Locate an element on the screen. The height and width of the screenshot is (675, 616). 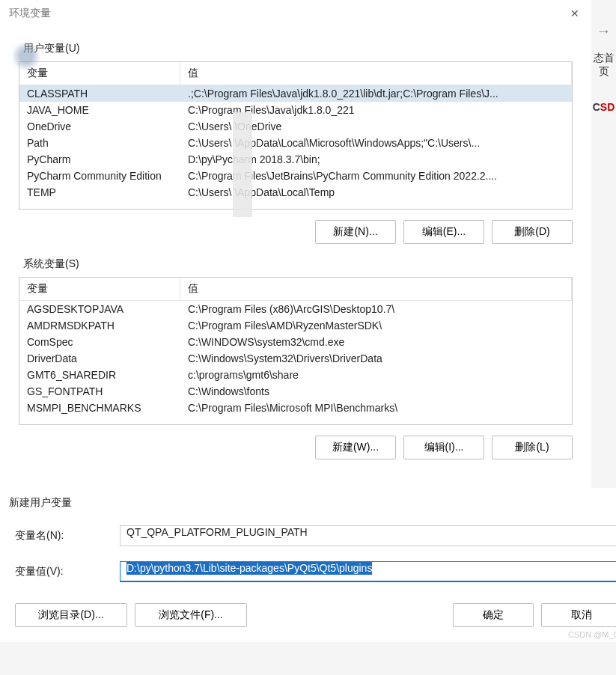
var-value-cell: C:\Windows\fonts is located at coordinates (376, 391).